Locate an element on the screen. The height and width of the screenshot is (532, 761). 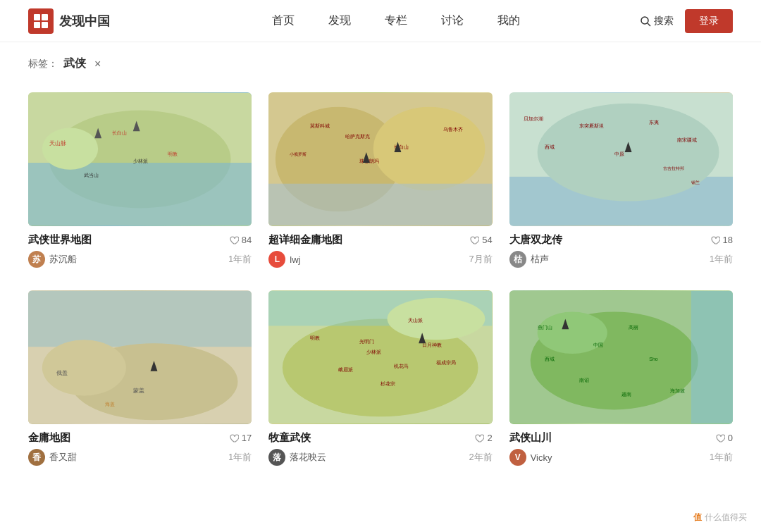
card-thumbnail-6: 燕门山 中国 Sho 西域 南诏 越南 高丽 海加坡 is located at coordinates (621, 357).